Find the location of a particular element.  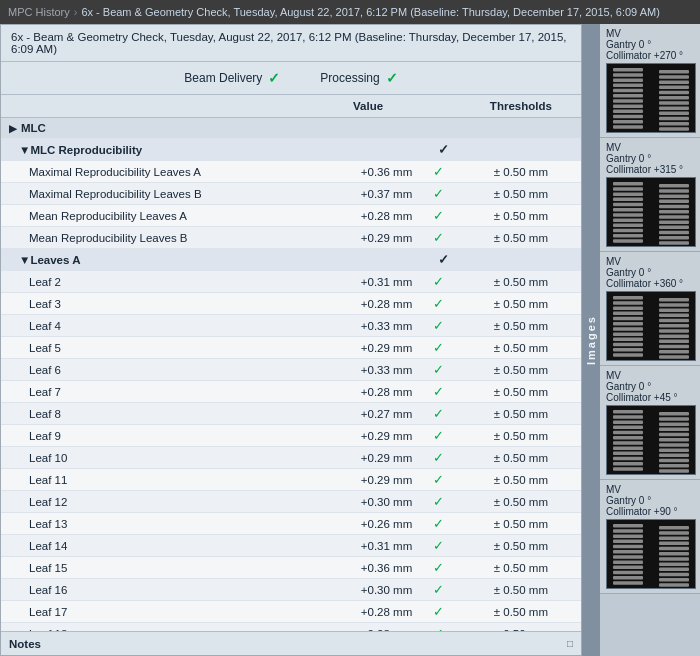

table-row: Leaf 6 +0.33 mm ✓ ± 0.50 mm is located at coordinates (291, 370).